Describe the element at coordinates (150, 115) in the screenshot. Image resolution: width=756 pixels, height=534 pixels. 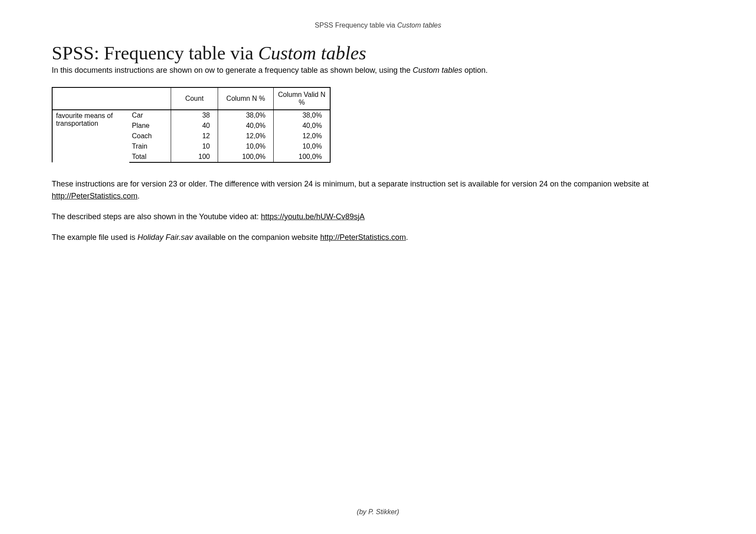
I see `cat-label: Car` at that location.